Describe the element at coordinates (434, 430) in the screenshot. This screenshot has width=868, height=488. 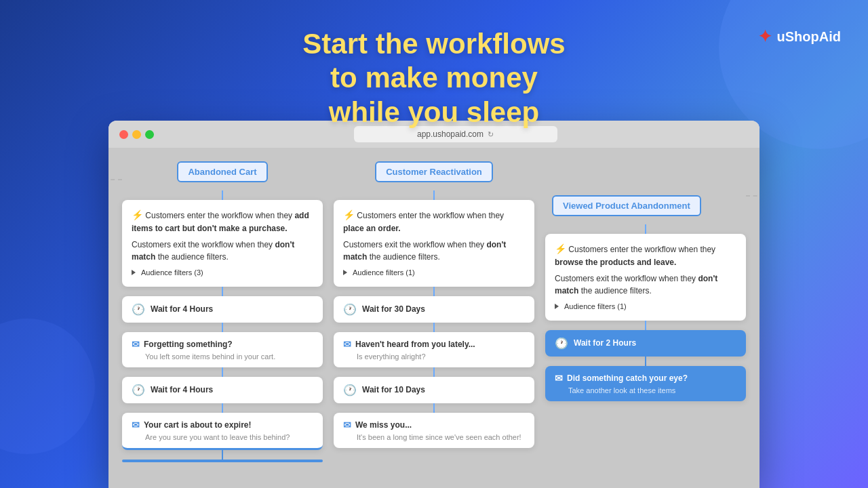
I see `email-card-col2-2: ✉ We miss you... It's been a long time s…` at that location.